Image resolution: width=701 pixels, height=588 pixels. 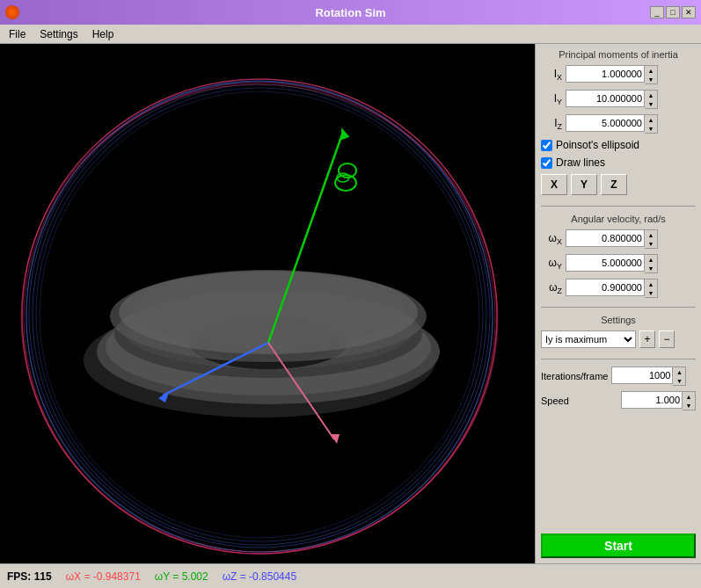 What do you see at coordinates (651, 120) in the screenshot?
I see `iz-up-button: ▲` at bounding box center [651, 120].